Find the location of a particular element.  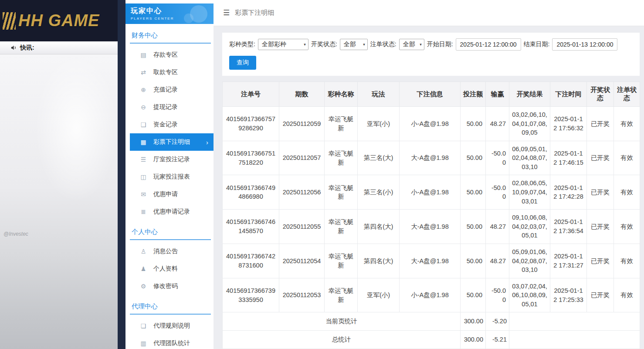

withdrawal-records-icon: ⊖ is located at coordinates (143, 107).